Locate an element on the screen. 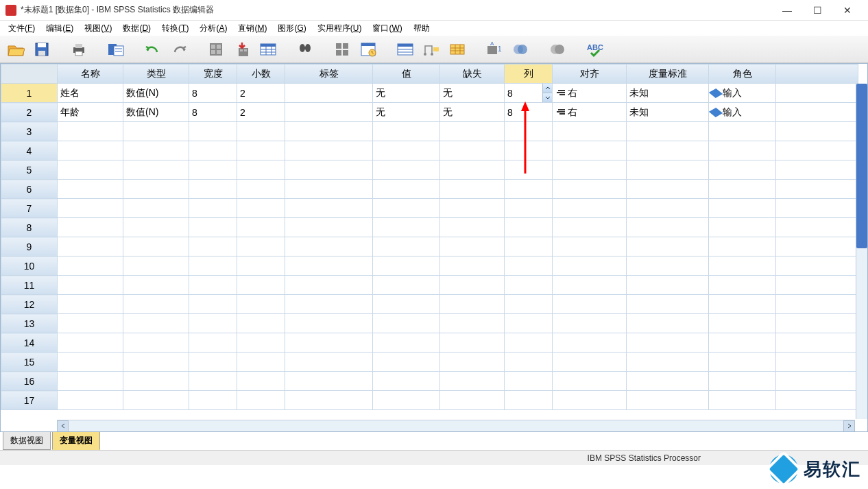 This screenshot has width=868, height=489. column-header-角色: 角色 is located at coordinates (743, 74).